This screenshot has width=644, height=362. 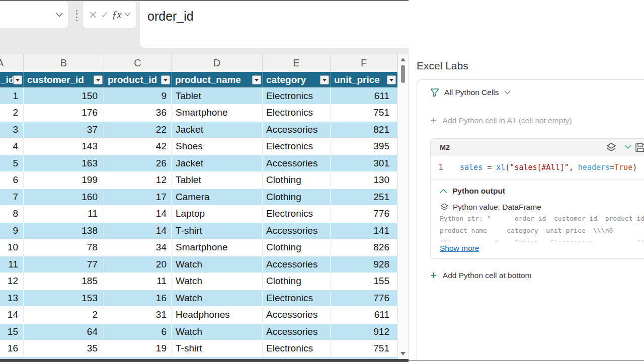 What do you see at coordinates (403, 207) in the screenshot?
I see `vertical-scrollbar` at bounding box center [403, 207].